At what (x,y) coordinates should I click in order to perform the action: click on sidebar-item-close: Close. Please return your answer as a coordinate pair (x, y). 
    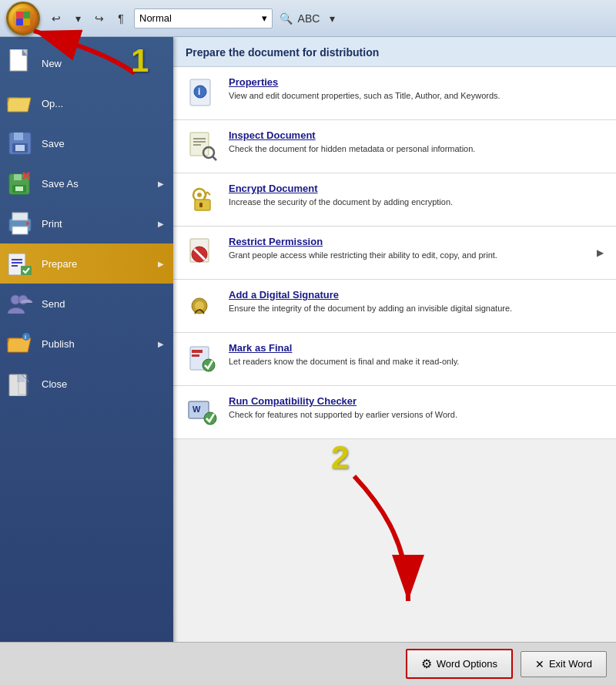
    Looking at the image, I should click on (86, 384).